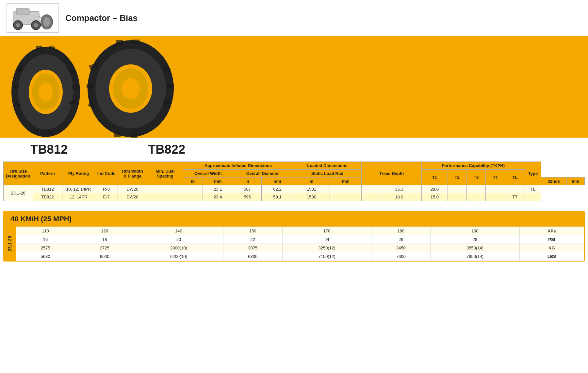 This screenshot has width=588, height=373. What do you see at coordinates (294, 189) in the screenshot?
I see `table-row: 23.1-26 TB812 10, 12, 14PR R-3 DW20 23.1…` at bounding box center [294, 189].